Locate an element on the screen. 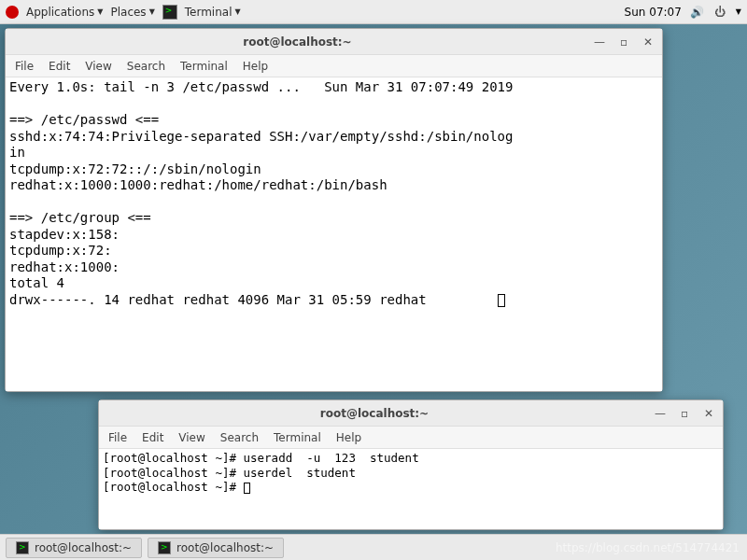 Image resolution: width=747 pixels, height=560 pixels. places-menu: Places ▼ is located at coordinates (133, 12).